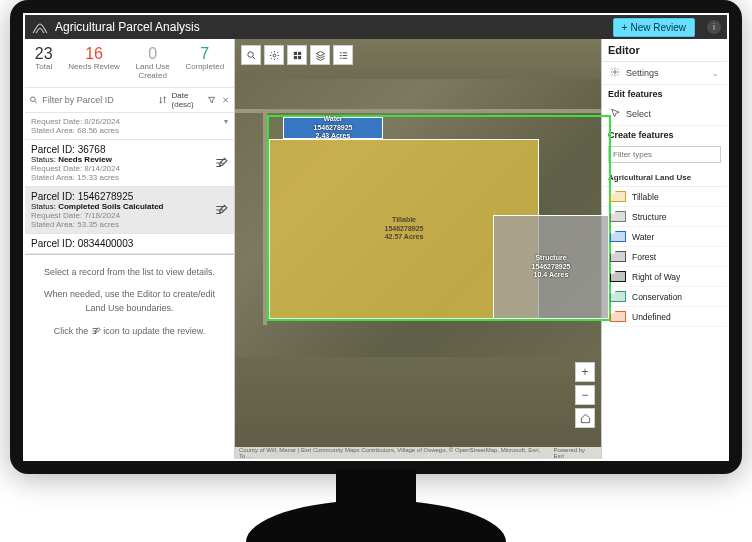  I want to click on feature-label: Right of Way, so click(656, 277).